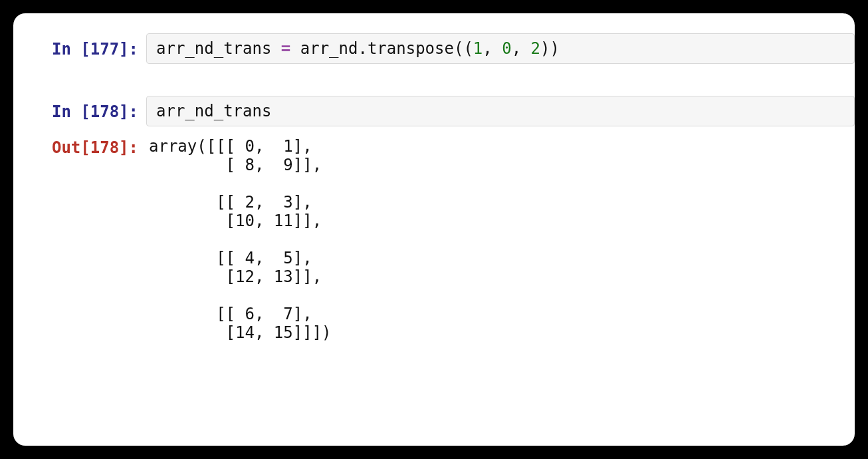 This screenshot has width=868, height=459. What do you see at coordinates (286, 49) in the screenshot?
I see `code-token: =` at bounding box center [286, 49].